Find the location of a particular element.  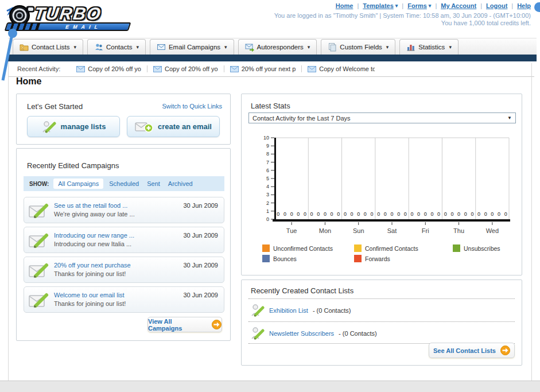

get-started-title: Let's Get Started is located at coordinates (55, 107).